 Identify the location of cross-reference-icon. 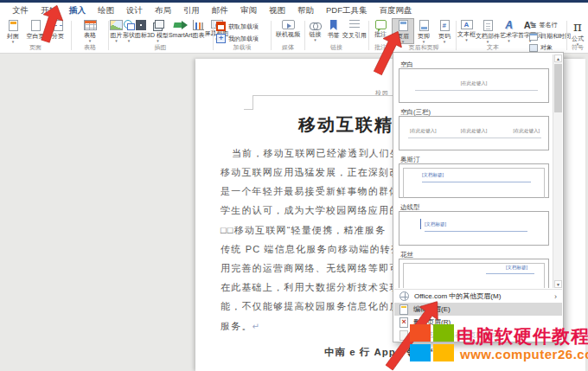
(355, 25).